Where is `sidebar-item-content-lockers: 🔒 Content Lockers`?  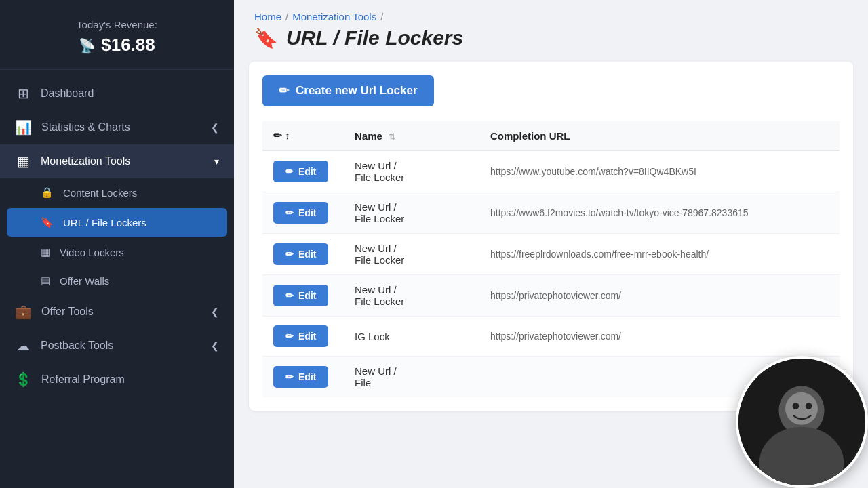 sidebar-item-content-lockers: 🔒 Content Lockers is located at coordinates (117, 192).